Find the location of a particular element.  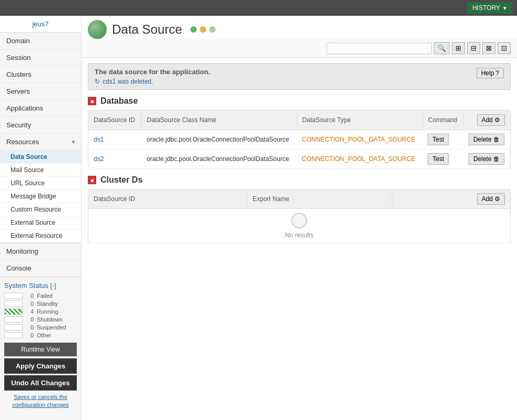

ds1-test-button: Test is located at coordinates (438, 139).